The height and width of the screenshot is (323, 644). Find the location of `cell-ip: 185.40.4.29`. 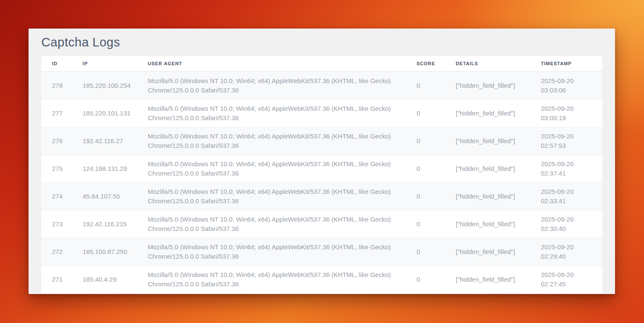

cell-ip: 185.40.4.29 is located at coordinates (115, 280).